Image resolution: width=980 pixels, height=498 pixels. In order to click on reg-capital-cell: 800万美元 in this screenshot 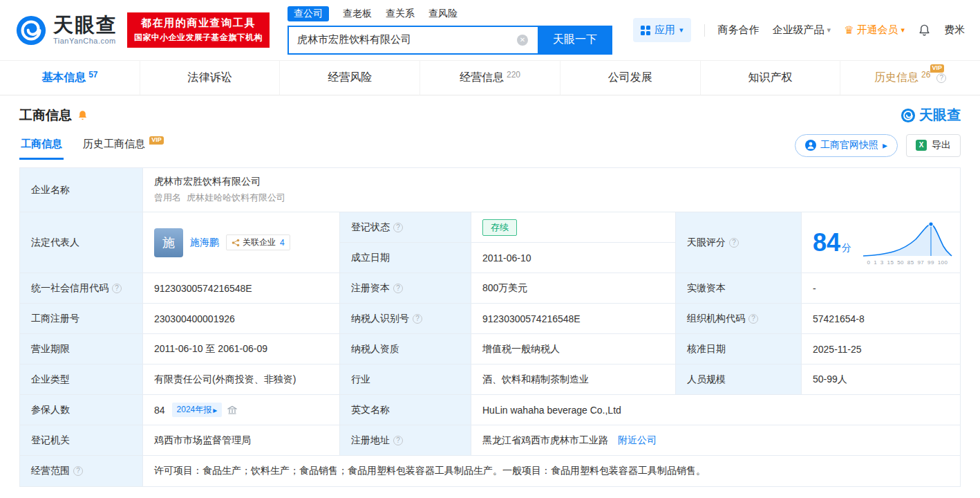, I will do `click(574, 288)`.